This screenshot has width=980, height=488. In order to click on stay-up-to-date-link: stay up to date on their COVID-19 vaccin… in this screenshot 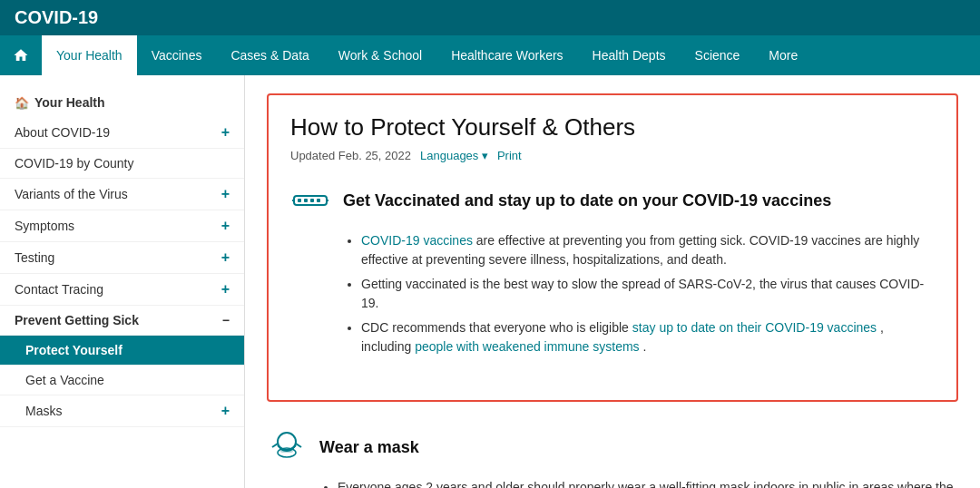, I will do `click(755, 327)`.